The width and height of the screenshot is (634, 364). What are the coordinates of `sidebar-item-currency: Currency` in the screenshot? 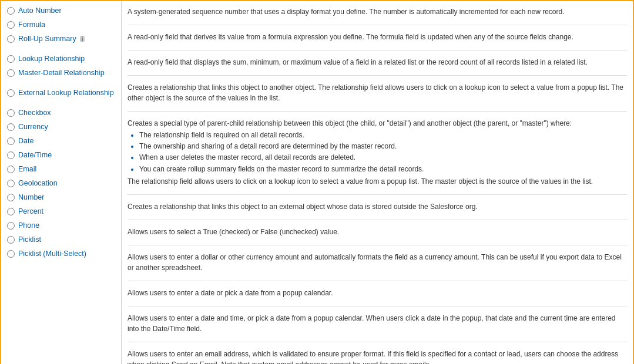 It's located at (61, 127).